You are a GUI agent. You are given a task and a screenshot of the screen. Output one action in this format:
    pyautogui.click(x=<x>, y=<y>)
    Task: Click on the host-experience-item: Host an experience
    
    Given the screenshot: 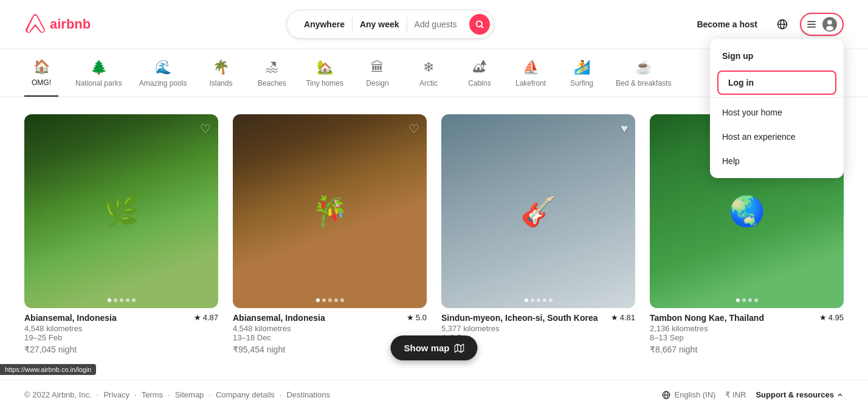 What is the action you would take?
    pyautogui.click(x=777, y=137)
    